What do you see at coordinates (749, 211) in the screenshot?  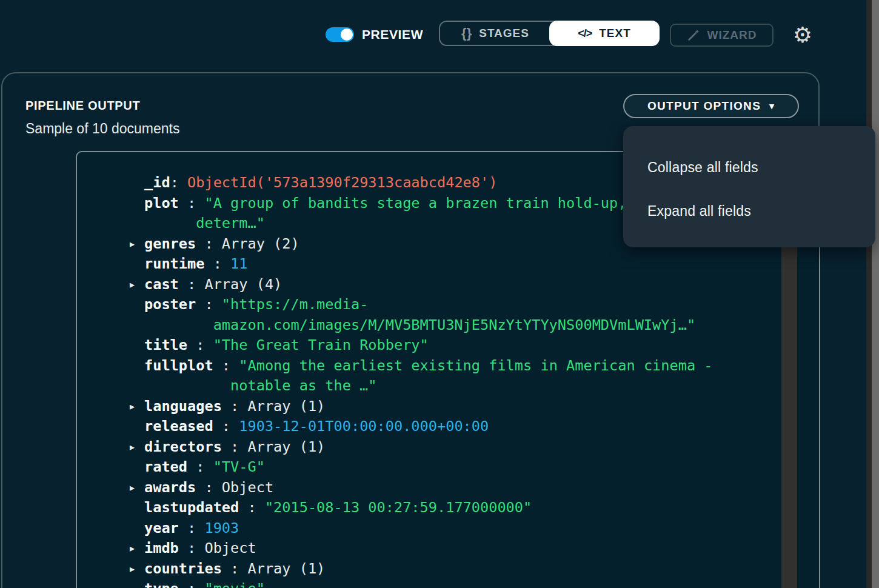 I see `output-options-menu-item: Expand all fields` at bounding box center [749, 211].